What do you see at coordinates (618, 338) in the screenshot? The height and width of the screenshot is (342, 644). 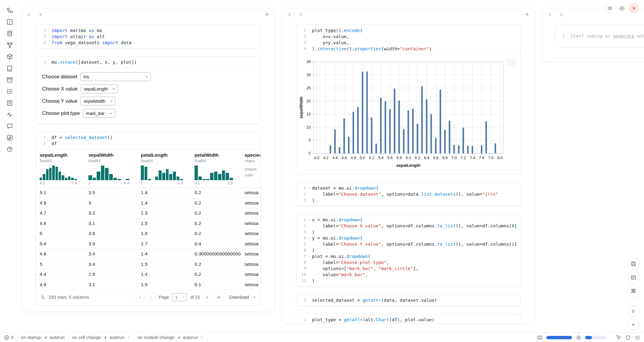 I see `cursor-icon` at bounding box center [618, 338].